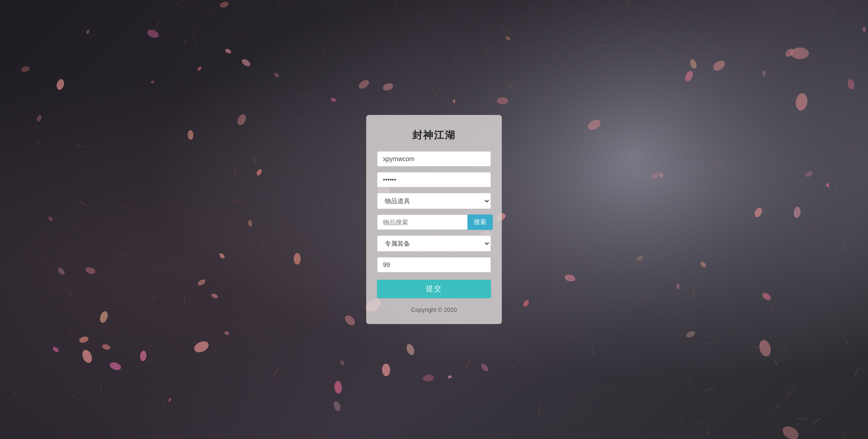 The image size is (868, 439). I want to click on username-input, so click(434, 159).